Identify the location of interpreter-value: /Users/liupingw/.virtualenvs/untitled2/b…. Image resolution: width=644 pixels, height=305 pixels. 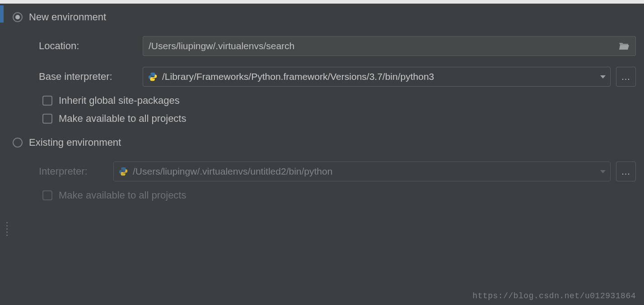
(364, 171).